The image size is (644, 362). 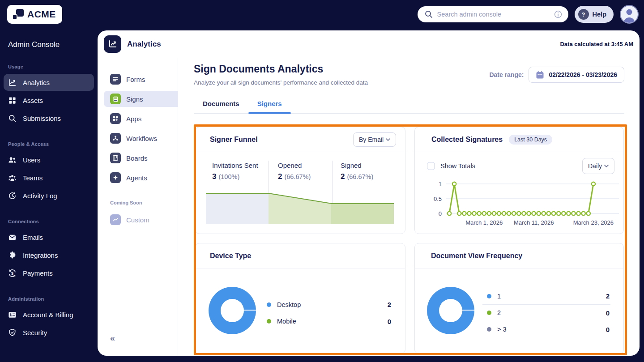 I want to click on sidebar-item-assets: Assets, so click(x=49, y=100).